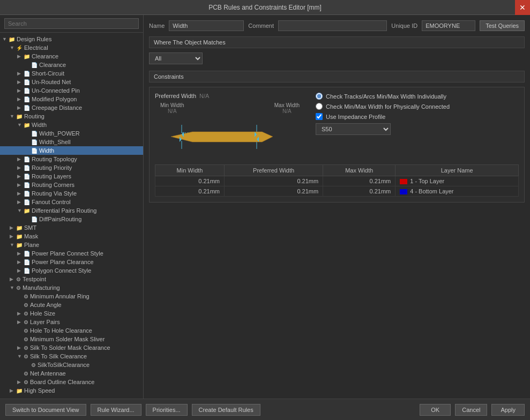 The image size is (530, 420). What do you see at coordinates (176, 58) in the screenshot?
I see `where-dropdown: All` at bounding box center [176, 58].